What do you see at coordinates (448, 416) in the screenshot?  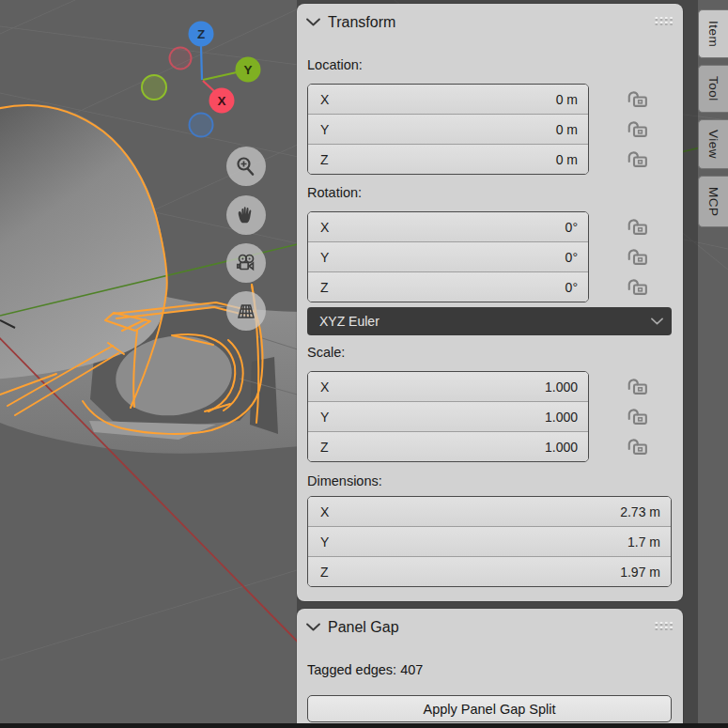 I see `scale-y-field: Y 1.000` at bounding box center [448, 416].